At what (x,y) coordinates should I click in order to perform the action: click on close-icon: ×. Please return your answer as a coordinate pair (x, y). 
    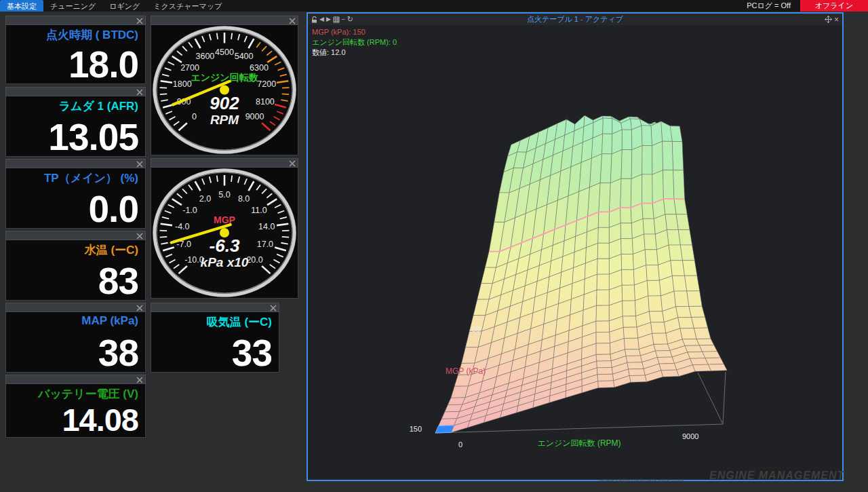
    Looking at the image, I should click on (837, 20).